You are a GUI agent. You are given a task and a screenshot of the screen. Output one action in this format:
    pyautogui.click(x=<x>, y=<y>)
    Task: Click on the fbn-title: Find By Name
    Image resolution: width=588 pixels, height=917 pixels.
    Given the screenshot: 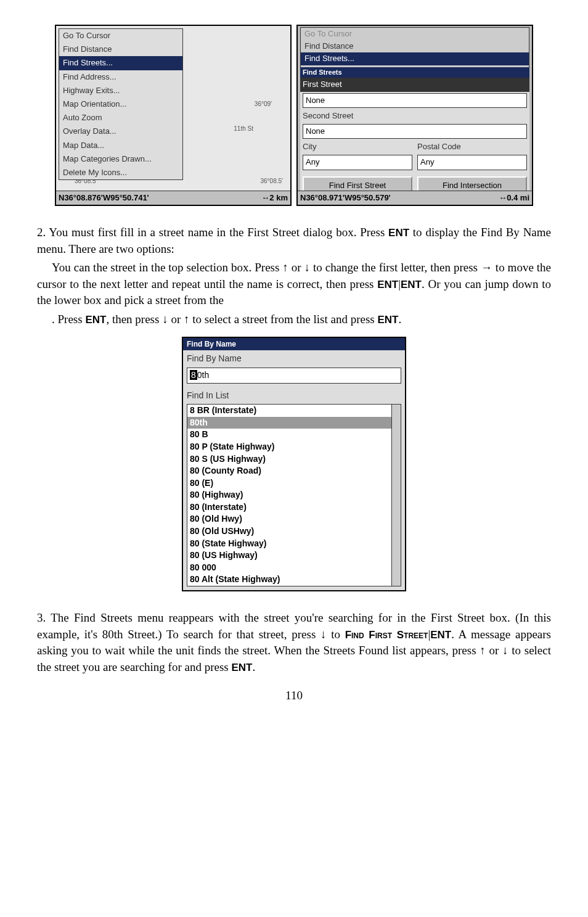 What is the action you would take?
    pyautogui.click(x=294, y=344)
    